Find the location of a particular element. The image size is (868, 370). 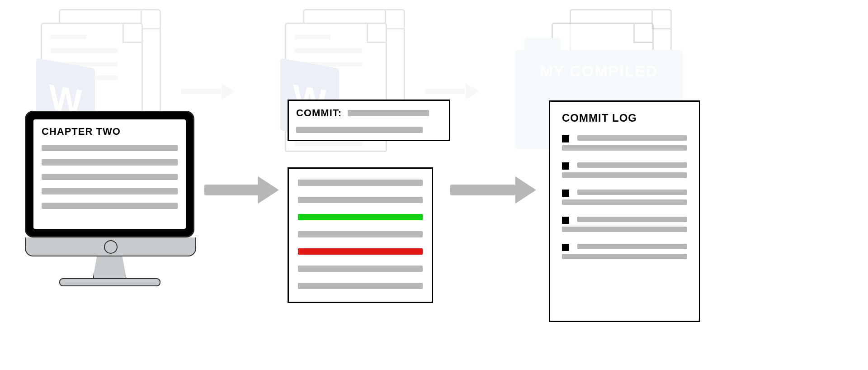

monitor-chin is located at coordinates (110, 247).